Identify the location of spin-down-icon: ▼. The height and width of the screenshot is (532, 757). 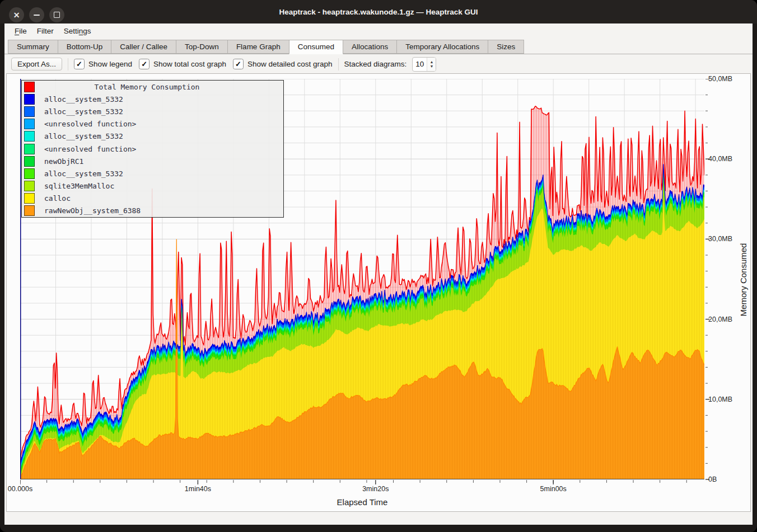
(431, 67).